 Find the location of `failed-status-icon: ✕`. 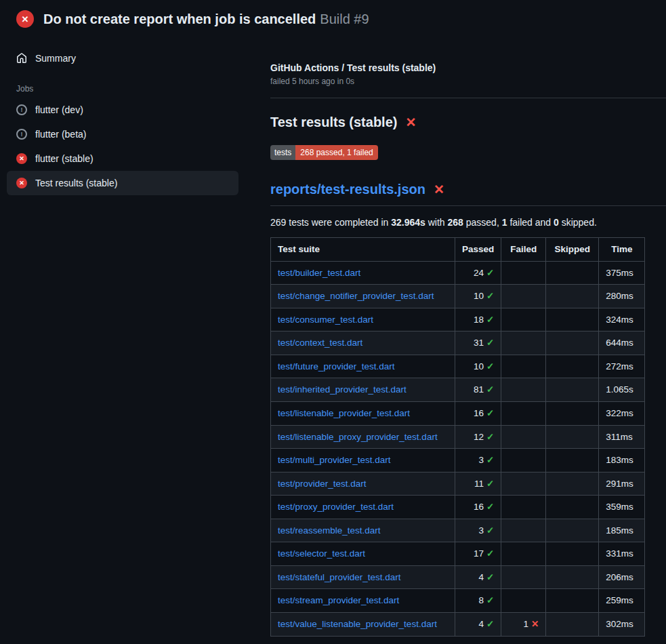

failed-status-icon: ✕ is located at coordinates (22, 159).